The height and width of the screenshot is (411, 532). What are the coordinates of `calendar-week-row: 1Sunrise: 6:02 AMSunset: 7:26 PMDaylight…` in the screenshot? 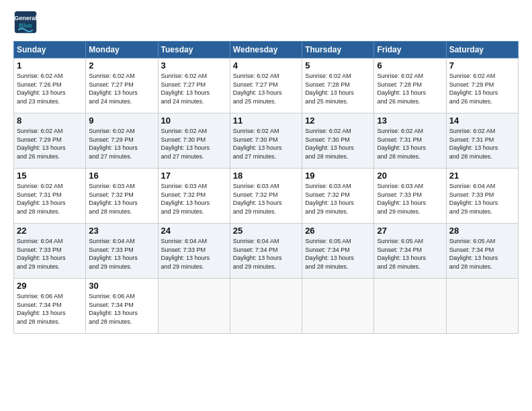 It's located at (266, 86).